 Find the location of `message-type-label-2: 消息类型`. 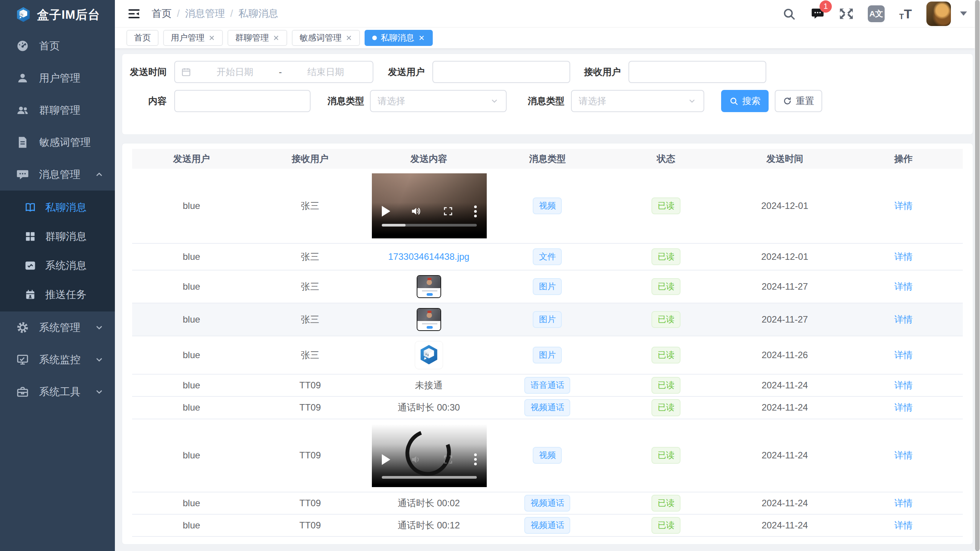

message-type-label-2: 消息类型 is located at coordinates (545, 101).